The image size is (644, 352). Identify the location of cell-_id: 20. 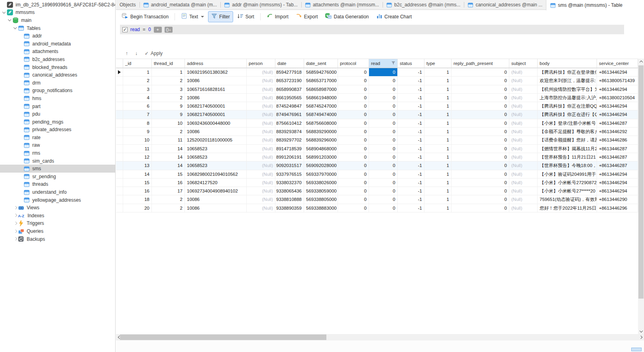
(137, 208).